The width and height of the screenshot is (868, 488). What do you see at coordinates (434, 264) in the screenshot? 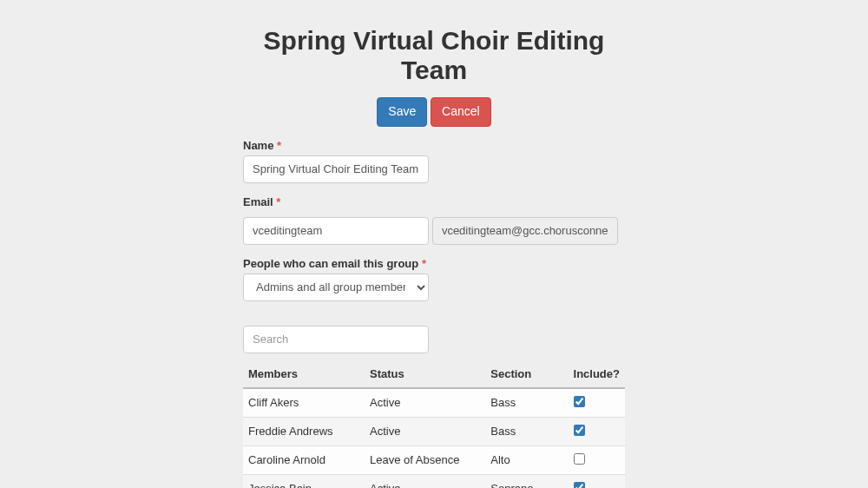
I see `permissions-label: People who can email this group *` at bounding box center [434, 264].